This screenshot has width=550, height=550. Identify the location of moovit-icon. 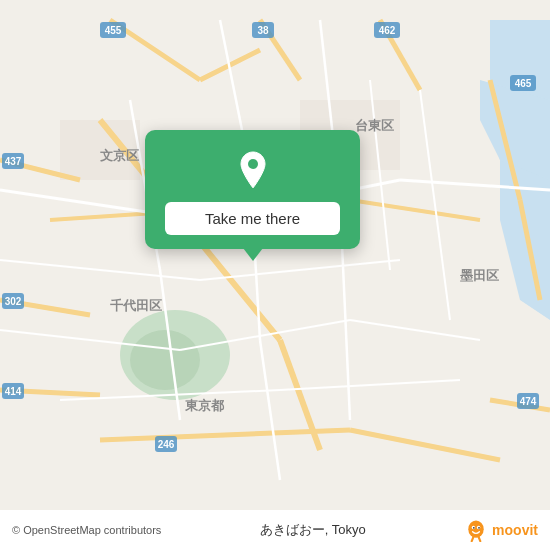
(476, 530).